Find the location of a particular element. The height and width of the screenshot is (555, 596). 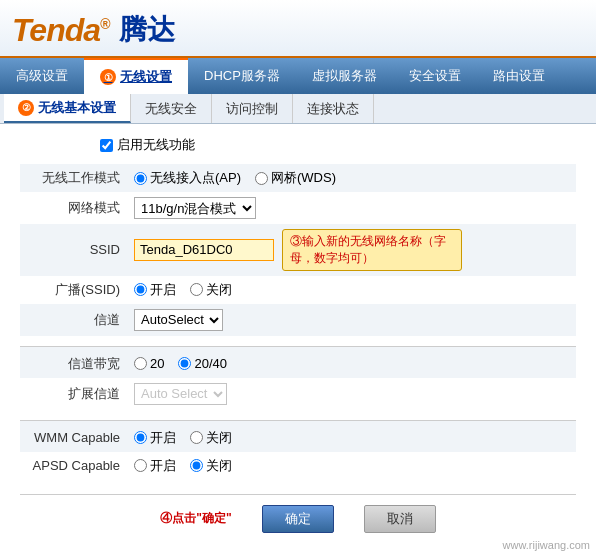

enable-wireless-row: 启用无线功能 is located at coordinates (338, 145).